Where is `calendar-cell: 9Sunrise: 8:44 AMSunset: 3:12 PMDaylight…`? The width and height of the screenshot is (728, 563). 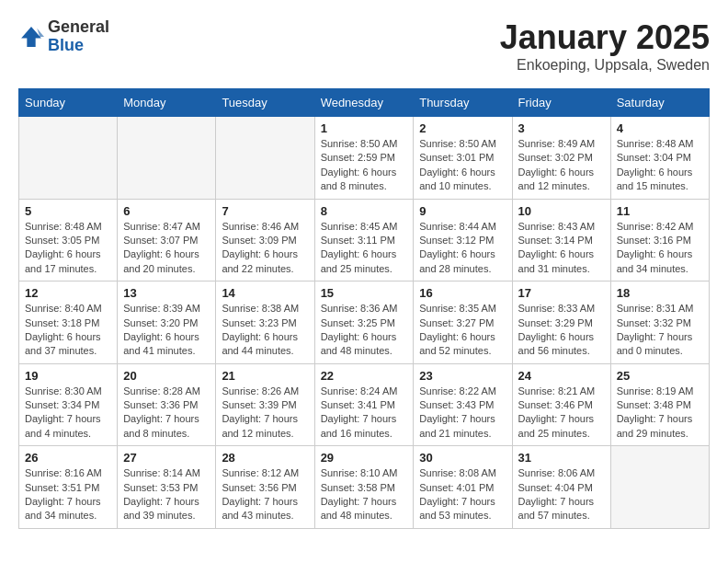 calendar-cell: 9Sunrise: 8:44 AMSunset: 3:12 PMDaylight… is located at coordinates (463, 240).